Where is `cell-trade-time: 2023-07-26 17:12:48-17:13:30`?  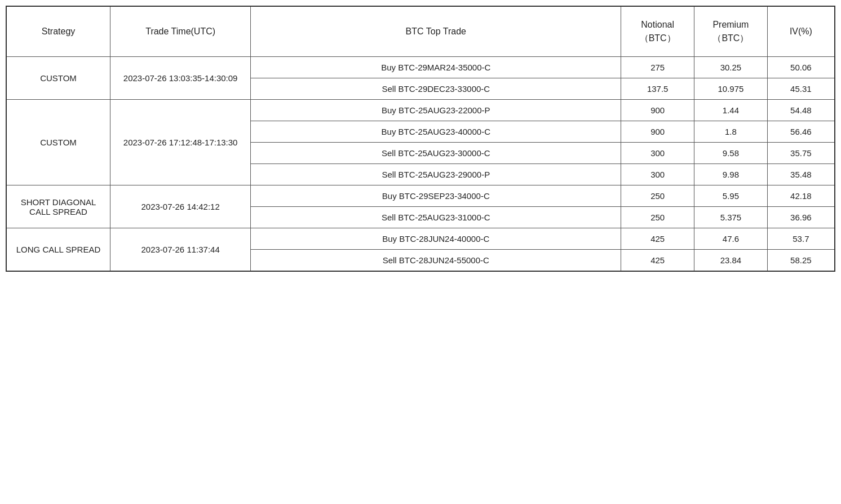
cell-trade-time: 2023-07-26 17:12:48-17:13:30 is located at coordinates (180, 143).